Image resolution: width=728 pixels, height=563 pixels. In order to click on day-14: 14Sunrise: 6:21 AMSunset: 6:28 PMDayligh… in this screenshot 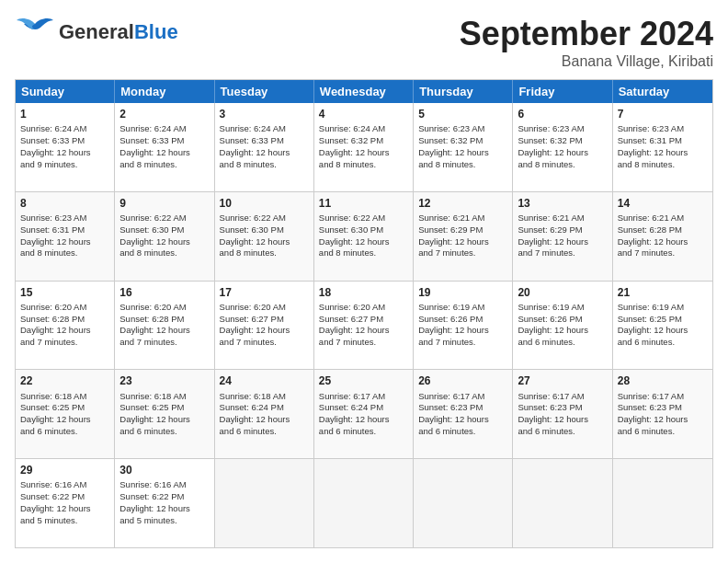, I will do `click(663, 236)`.